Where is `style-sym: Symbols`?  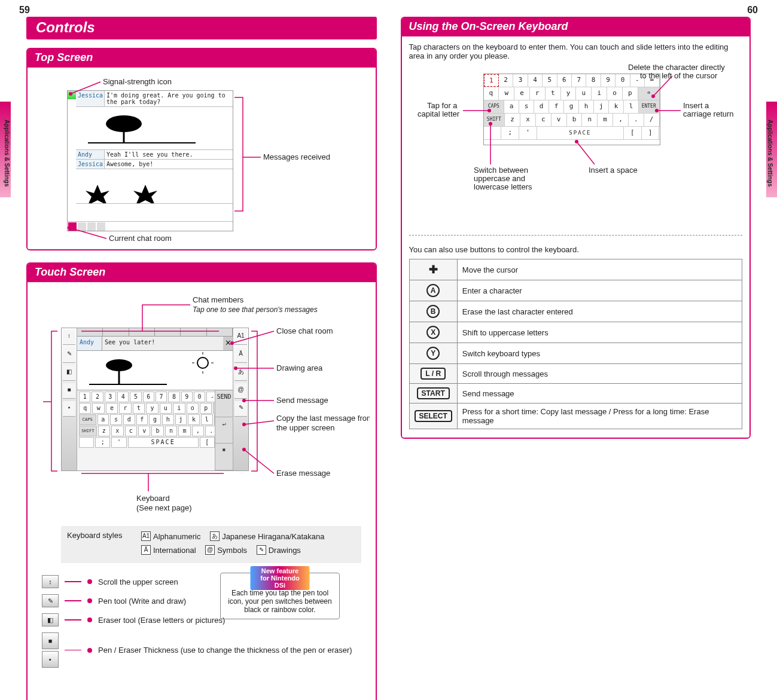 style-sym: Symbols is located at coordinates (232, 550).